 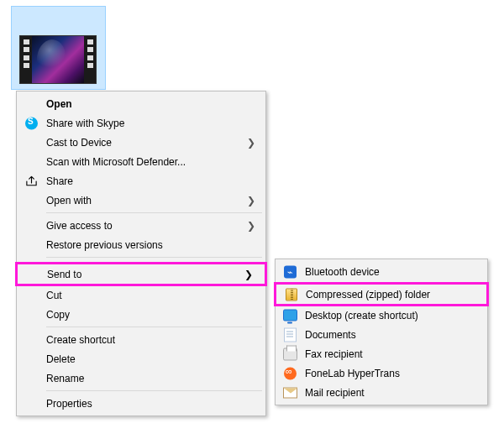 I want to click on submenu-item-fonelab-hypertrans: FoneLab HyperTrans, so click(x=381, y=373).